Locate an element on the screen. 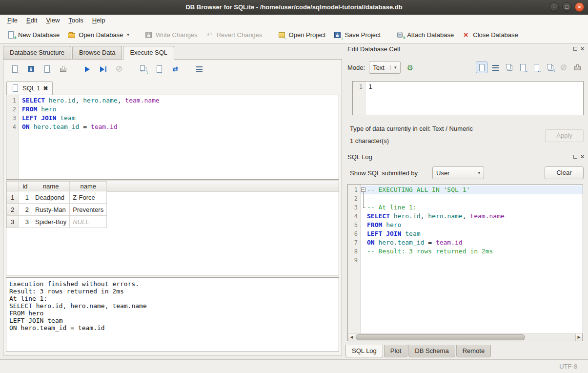 The width and height of the screenshot is (588, 373). sql-tab-label: SQL 1 is located at coordinates (31, 88).